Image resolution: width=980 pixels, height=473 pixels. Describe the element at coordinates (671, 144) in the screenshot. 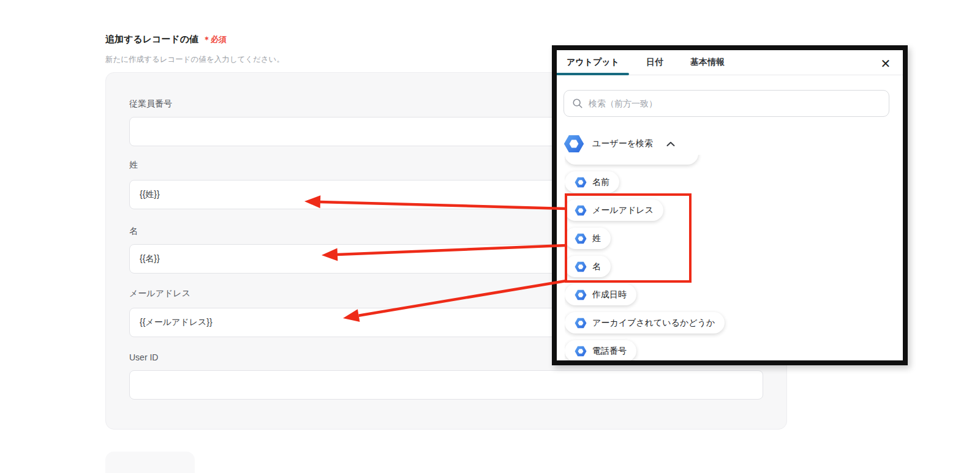

I see `chevron-up-icon` at that location.